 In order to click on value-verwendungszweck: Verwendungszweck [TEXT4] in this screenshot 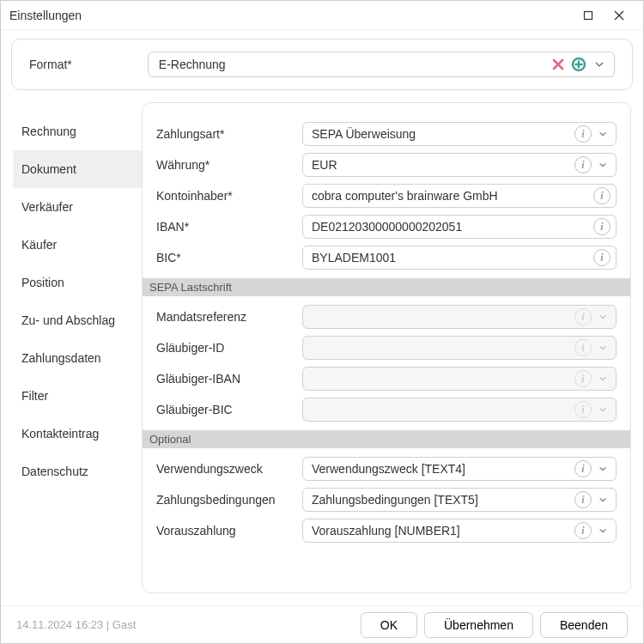, I will do `click(443, 469)`.